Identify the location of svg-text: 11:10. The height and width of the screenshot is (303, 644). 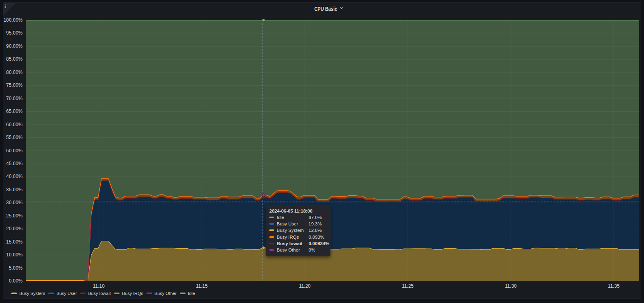
(99, 286).